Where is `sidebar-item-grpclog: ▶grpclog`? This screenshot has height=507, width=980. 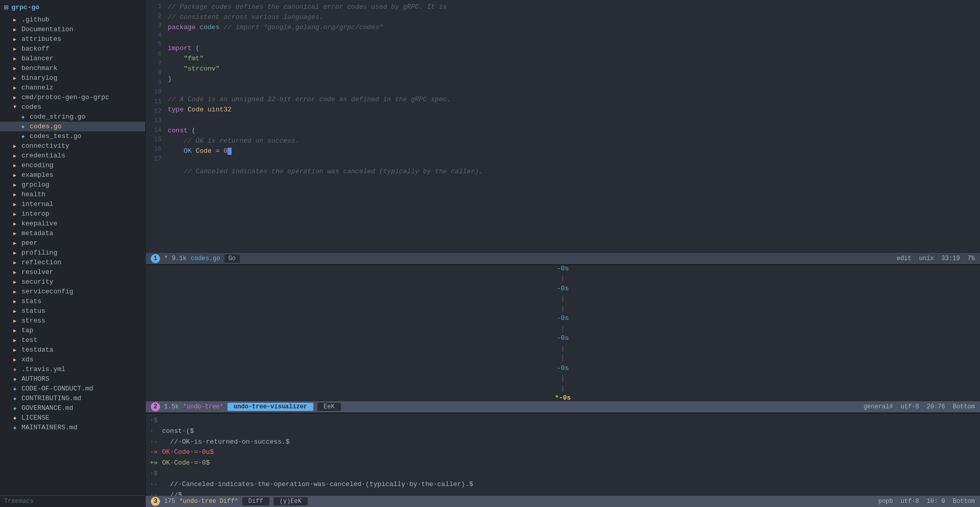 sidebar-item-grpclog: ▶grpclog is located at coordinates (73, 185).